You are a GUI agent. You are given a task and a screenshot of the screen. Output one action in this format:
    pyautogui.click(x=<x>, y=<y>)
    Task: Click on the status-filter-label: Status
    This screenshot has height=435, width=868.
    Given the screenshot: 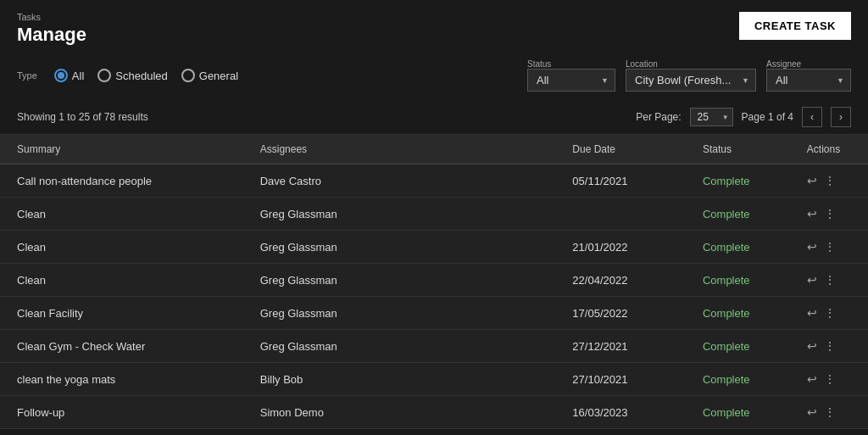 What is the action you would take?
    pyautogui.click(x=571, y=64)
    